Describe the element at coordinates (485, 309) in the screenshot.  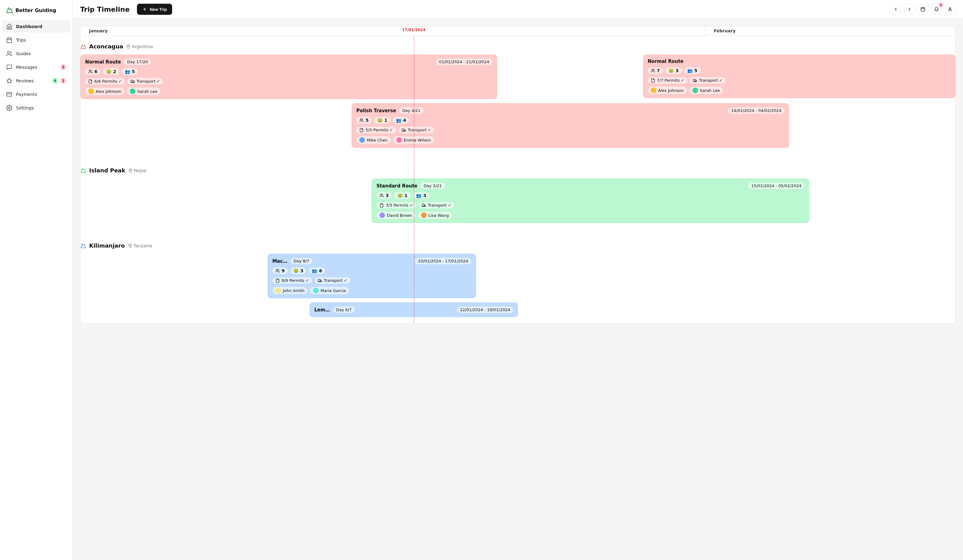
I see `dates-pill: 12/01/2024 - 19/01/2024` at that location.